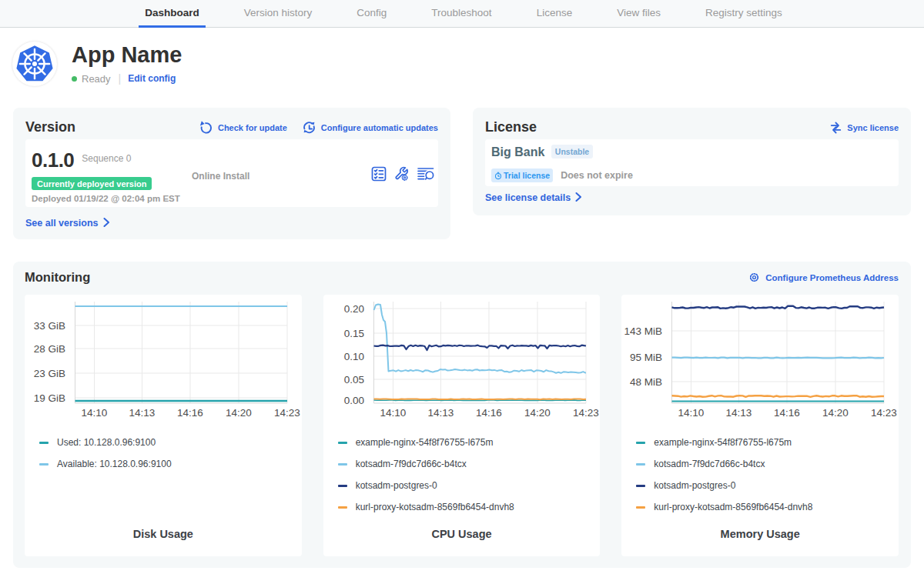 The height and width of the screenshot is (574, 924). I want to click on svg-text: 23 GiB, so click(49, 374).